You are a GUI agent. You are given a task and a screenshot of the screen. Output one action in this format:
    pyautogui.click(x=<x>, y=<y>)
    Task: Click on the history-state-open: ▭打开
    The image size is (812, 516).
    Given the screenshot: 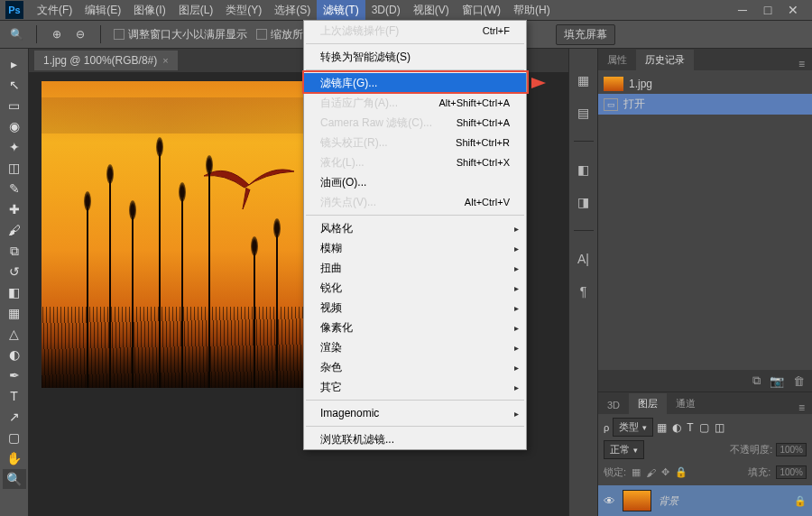 What is the action you would take?
    pyautogui.click(x=706, y=105)
    